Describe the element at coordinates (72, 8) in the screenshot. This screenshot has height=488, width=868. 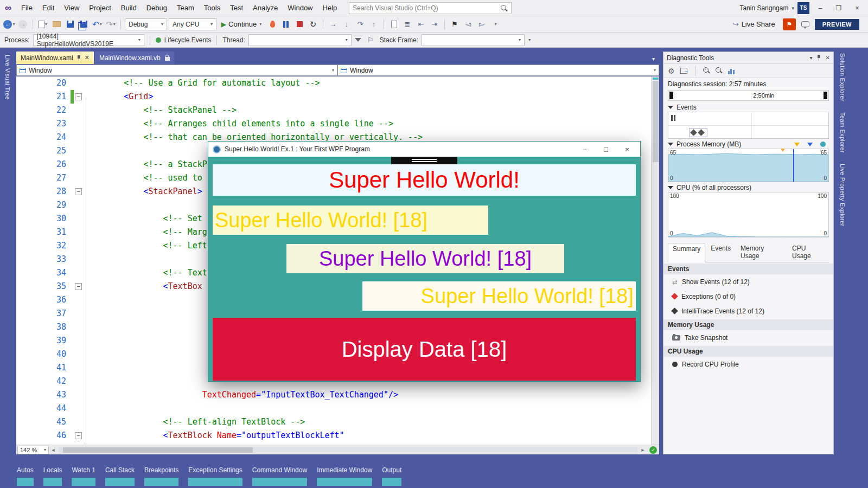
I see `menu-view: View` at that location.